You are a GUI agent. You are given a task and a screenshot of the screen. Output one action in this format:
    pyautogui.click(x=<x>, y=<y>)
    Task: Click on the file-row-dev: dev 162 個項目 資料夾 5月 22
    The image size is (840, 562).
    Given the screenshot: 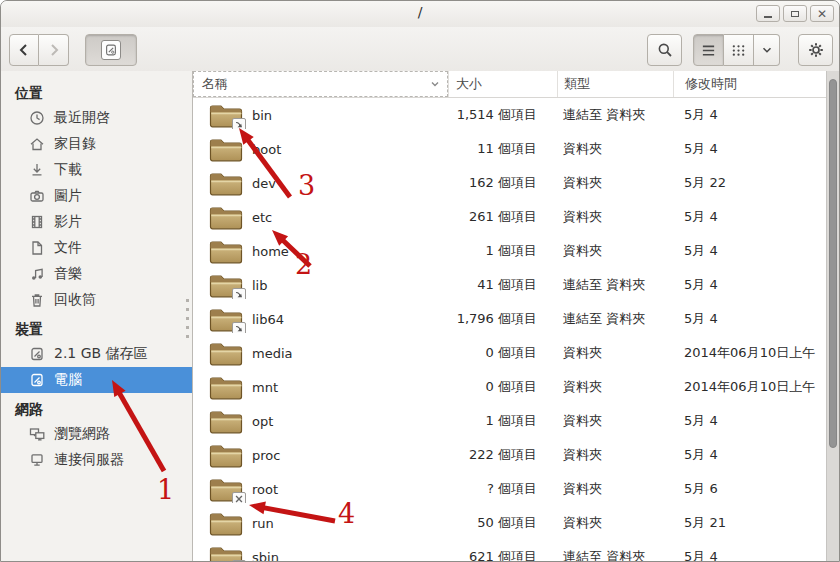 What is the action you would take?
    pyautogui.click(x=510, y=183)
    